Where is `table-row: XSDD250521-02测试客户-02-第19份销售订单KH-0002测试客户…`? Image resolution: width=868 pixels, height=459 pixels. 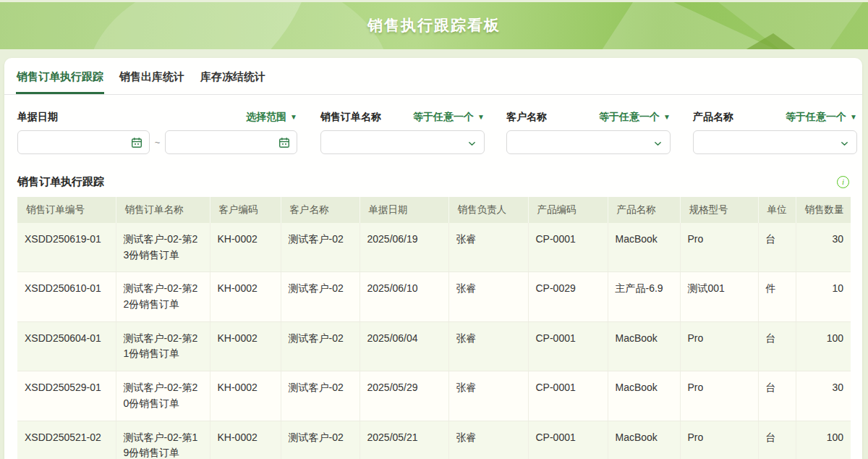 table-row: XSDD250521-02测试客户-02-第19份销售订单KH-0002测试客户… is located at coordinates (434, 440).